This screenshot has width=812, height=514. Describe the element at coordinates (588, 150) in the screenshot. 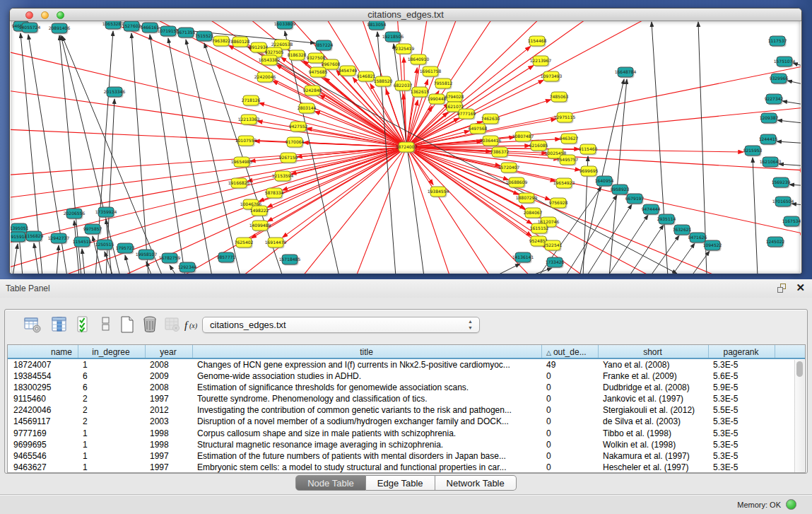

I see `graph-node: 9115460` at that location.